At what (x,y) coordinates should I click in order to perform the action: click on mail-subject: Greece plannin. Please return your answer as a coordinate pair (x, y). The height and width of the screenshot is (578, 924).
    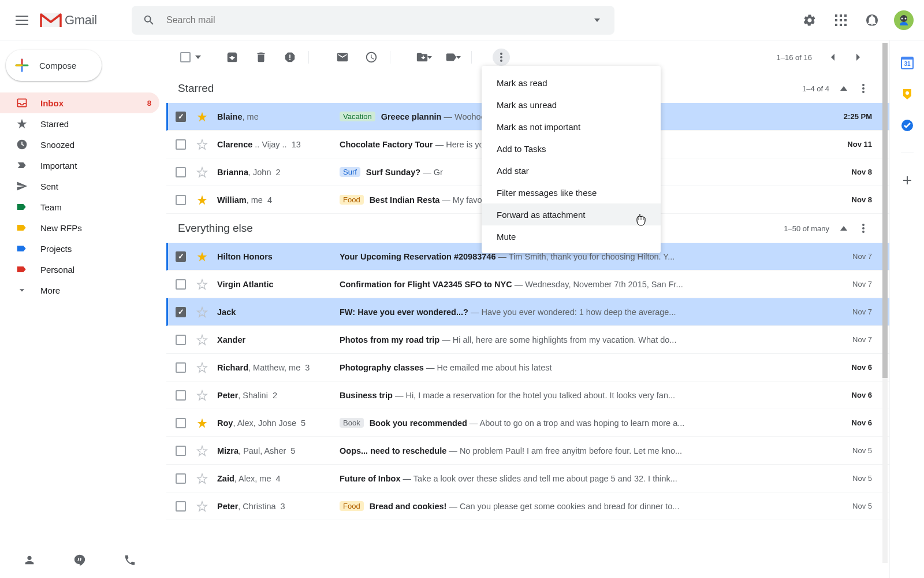
    Looking at the image, I should click on (411, 117).